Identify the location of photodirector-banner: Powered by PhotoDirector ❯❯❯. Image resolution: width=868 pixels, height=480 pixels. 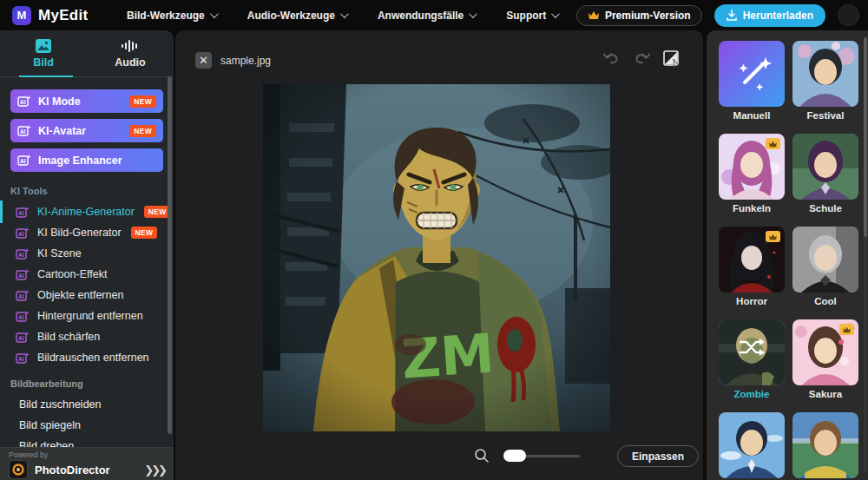
(87, 464).